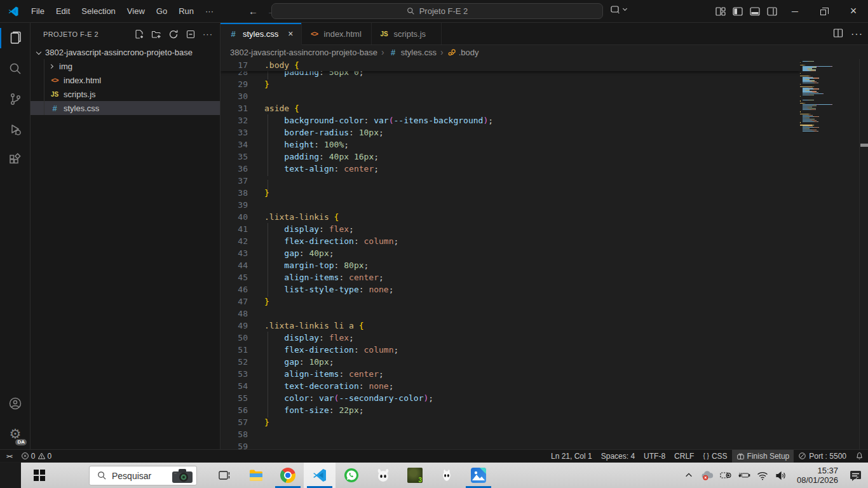 The width and height of the screenshot is (868, 488). I want to click on photos-button, so click(478, 475).